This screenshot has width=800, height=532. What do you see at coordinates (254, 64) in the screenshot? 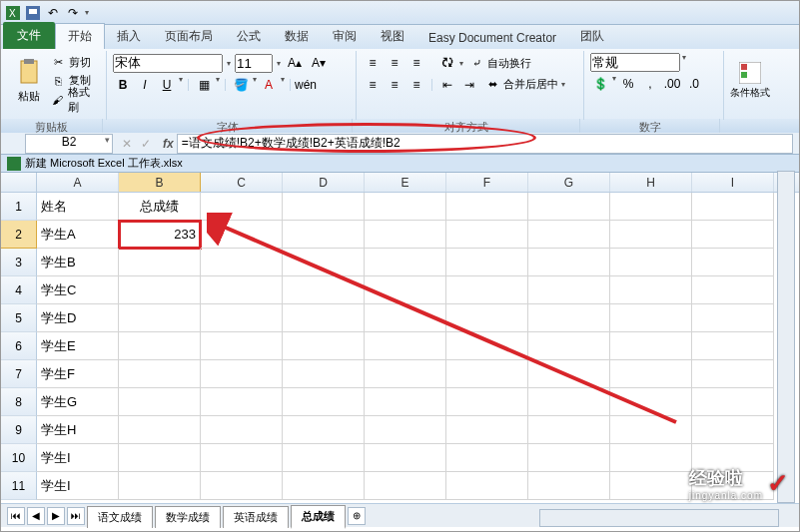
I see `font-size-combo` at bounding box center [254, 64].